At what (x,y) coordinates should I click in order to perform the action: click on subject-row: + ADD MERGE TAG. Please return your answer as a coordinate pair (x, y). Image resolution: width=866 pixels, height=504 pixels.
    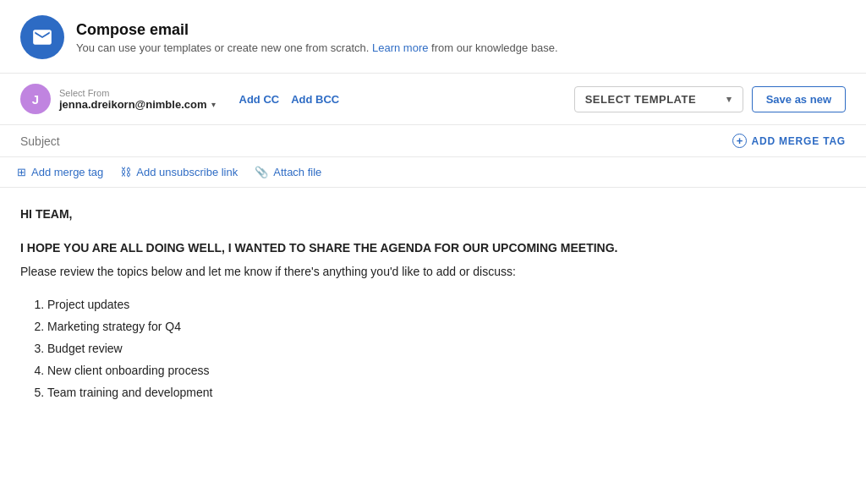
    Looking at the image, I should click on (433, 141).